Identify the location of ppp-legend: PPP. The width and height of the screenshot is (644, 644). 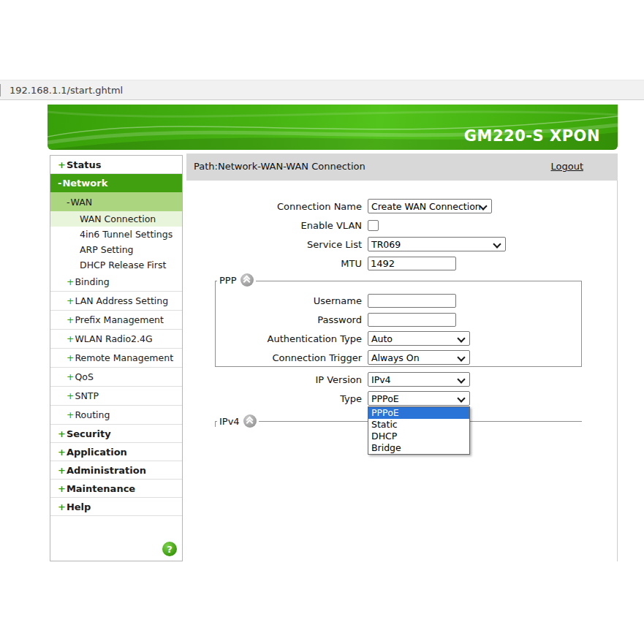
(237, 280).